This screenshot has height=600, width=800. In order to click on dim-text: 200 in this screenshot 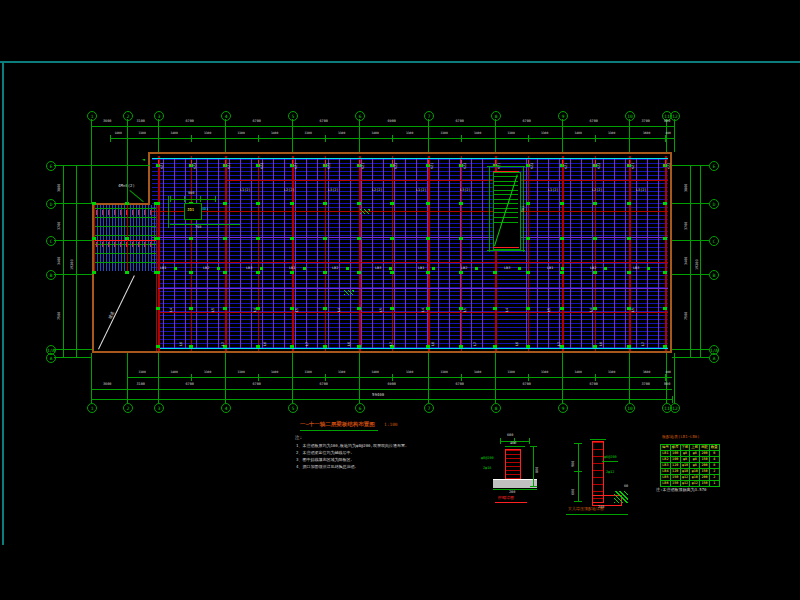, I will do `click(512, 493)`.